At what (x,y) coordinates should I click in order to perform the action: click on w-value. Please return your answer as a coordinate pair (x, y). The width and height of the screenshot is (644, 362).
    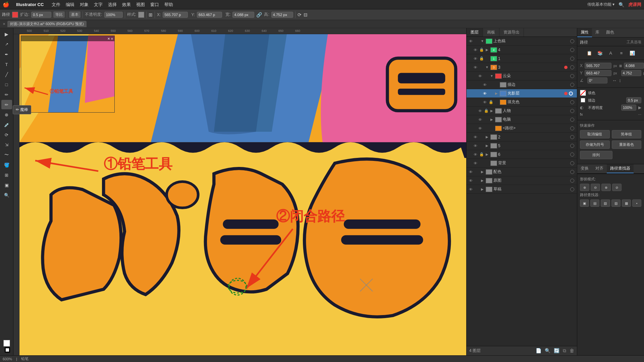
    Looking at the image, I should click on (634, 66).